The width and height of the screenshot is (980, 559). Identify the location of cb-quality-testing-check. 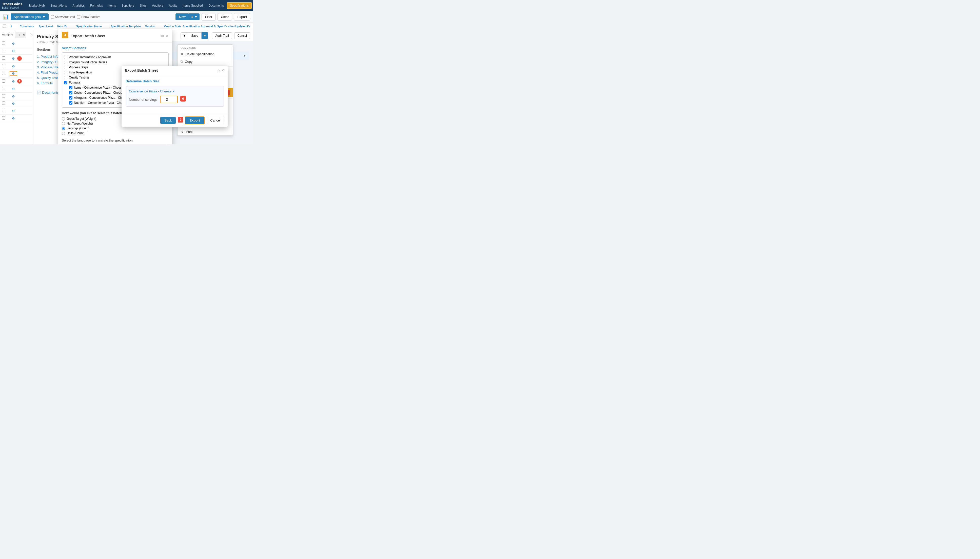
(66, 78).